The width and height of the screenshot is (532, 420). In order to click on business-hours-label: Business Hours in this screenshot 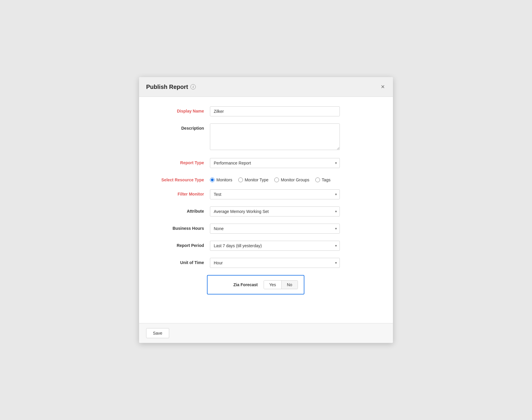, I will do `click(180, 227)`.